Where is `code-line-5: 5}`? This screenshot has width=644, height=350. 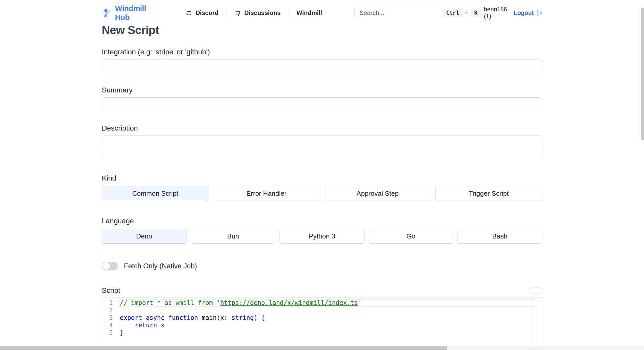
code-line-5: 5} is located at coordinates (322, 333).